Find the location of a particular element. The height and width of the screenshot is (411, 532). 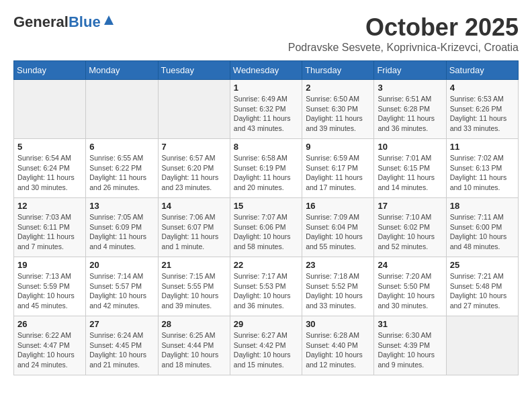

day-info: Sunrise: 7:09 AM Sunset: 6:04 PM Dayligh… is located at coordinates (338, 232).